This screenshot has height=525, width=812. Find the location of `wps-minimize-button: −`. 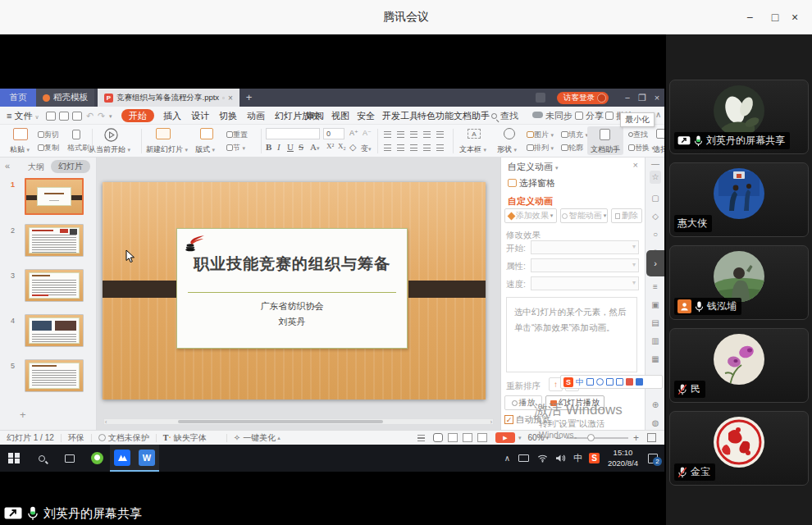

wps-minimize-button: − is located at coordinates (627, 98).